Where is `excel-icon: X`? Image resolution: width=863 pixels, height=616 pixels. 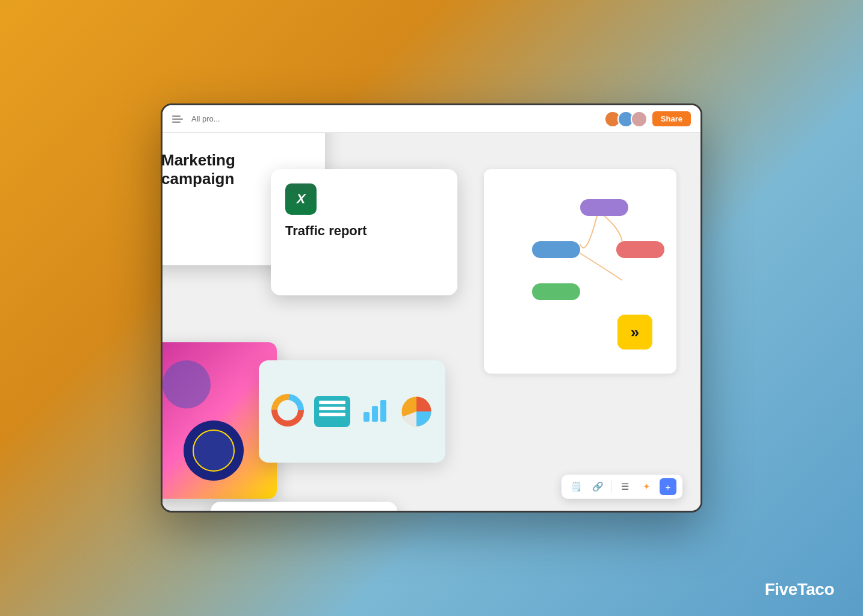 excel-icon: X is located at coordinates (301, 199).